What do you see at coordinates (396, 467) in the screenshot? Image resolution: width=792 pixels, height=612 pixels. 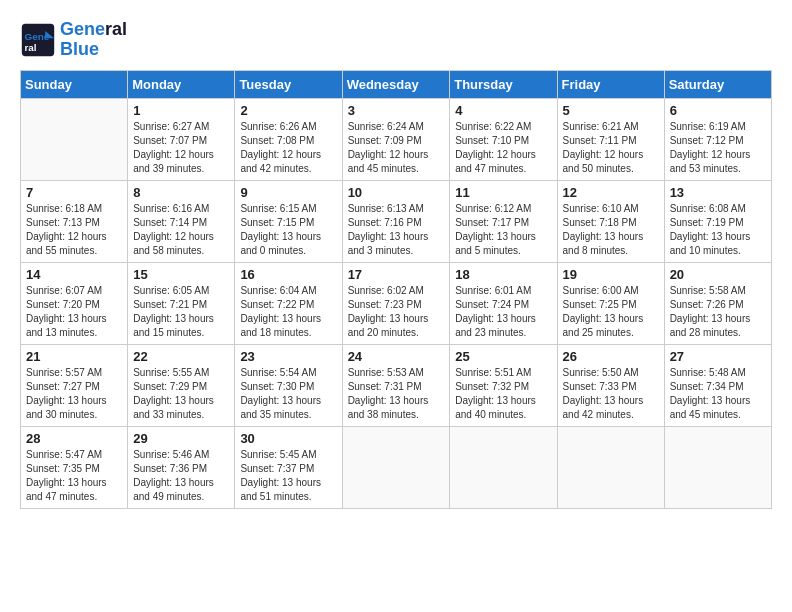 I see `calendar-week-row: 28Sunrise: 5:47 AM Sunset: 7:35 PM Dayli…` at bounding box center [396, 467].